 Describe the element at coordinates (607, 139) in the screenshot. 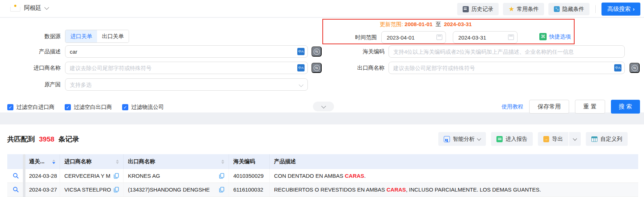

I see `custom-columns-button: 自定义列` at that location.